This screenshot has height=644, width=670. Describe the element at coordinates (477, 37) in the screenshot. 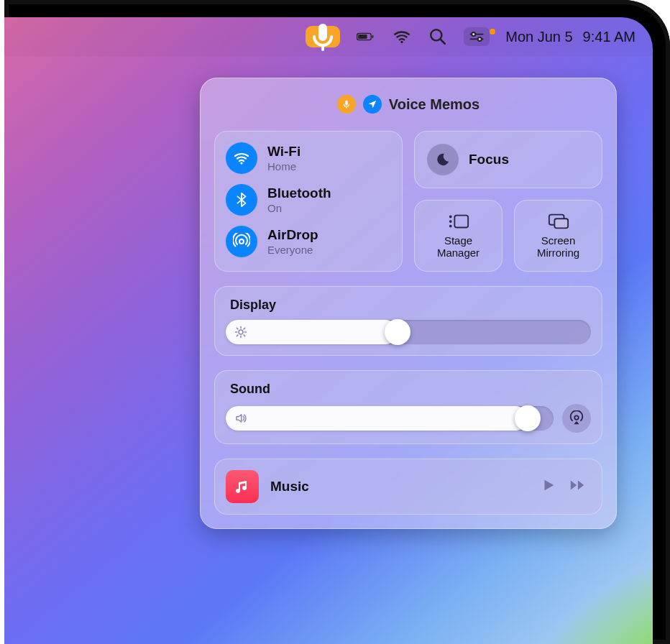

I see `control-center-icon` at that location.